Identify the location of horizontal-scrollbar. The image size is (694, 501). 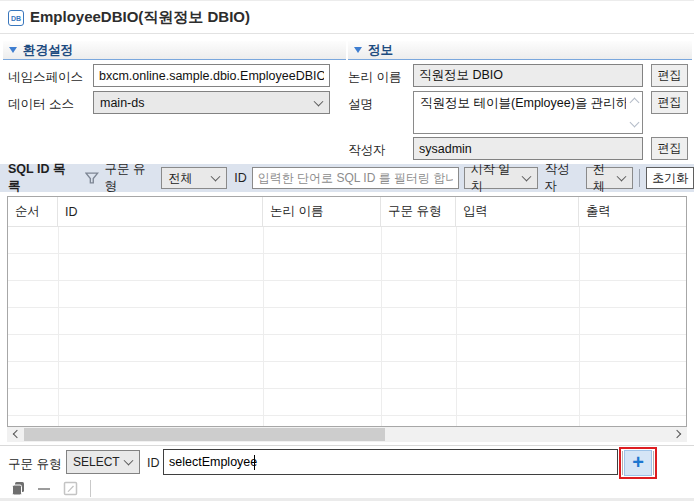
(347, 434).